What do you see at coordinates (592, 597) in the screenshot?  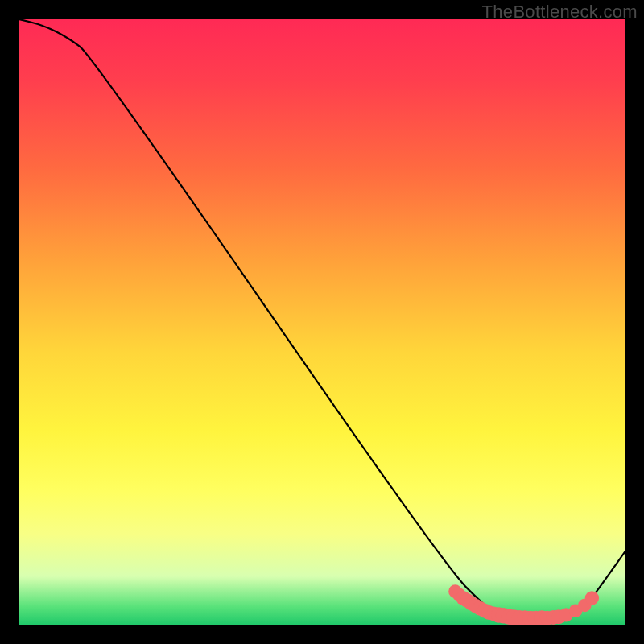 I see `data-dot` at bounding box center [592, 597].